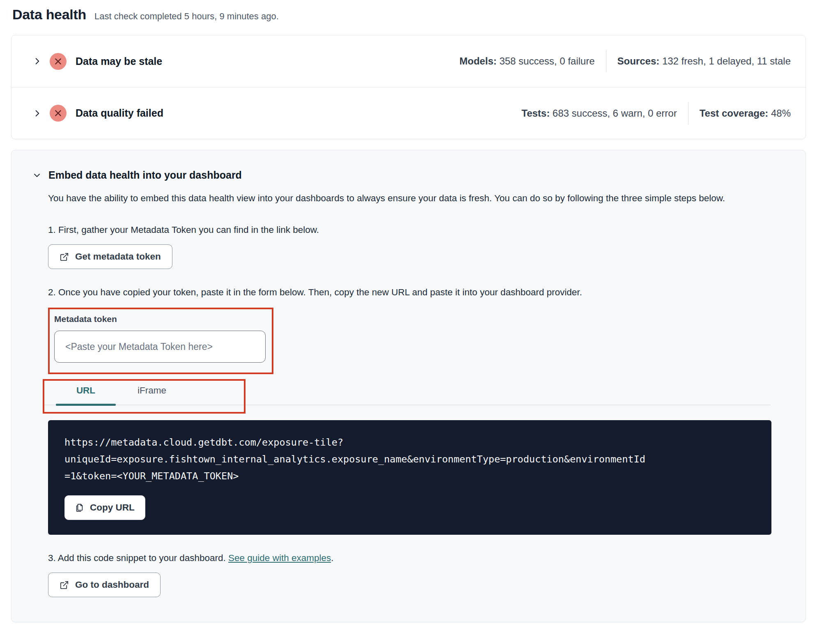  What do you see at coordinates (478, 61) in the screenshot?
I see `models-stat-label: Models:` at bounding box center [478, 61].